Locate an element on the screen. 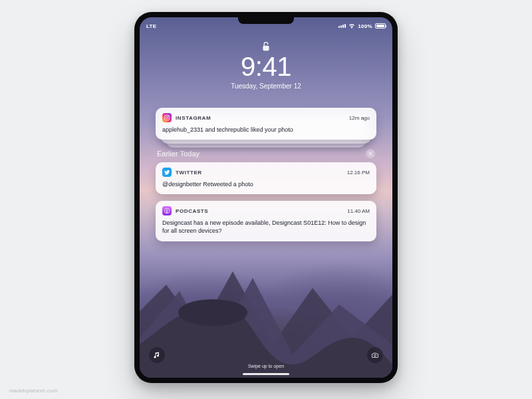 The image size is (532, 399). clock-time: 9:41 is located at coordinates (266, 66).